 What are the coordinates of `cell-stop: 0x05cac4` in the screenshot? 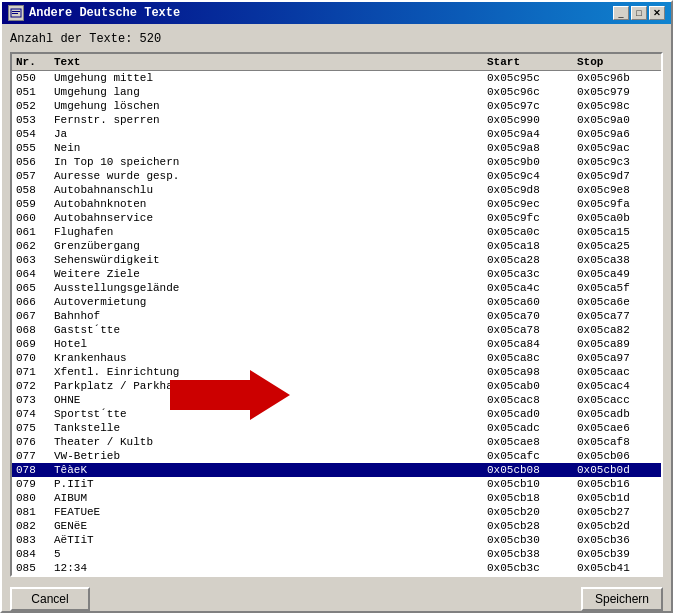 It's located at (617, 386).